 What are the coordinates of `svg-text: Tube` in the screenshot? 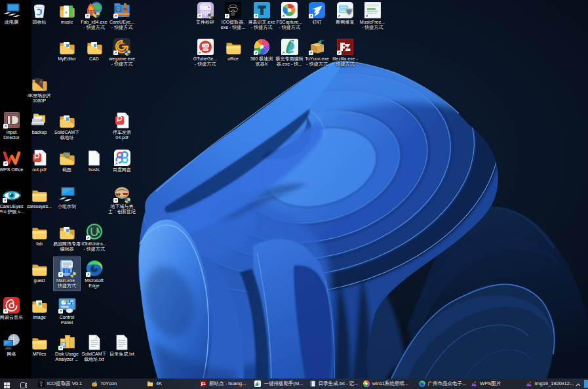 It's located at (206, 46).